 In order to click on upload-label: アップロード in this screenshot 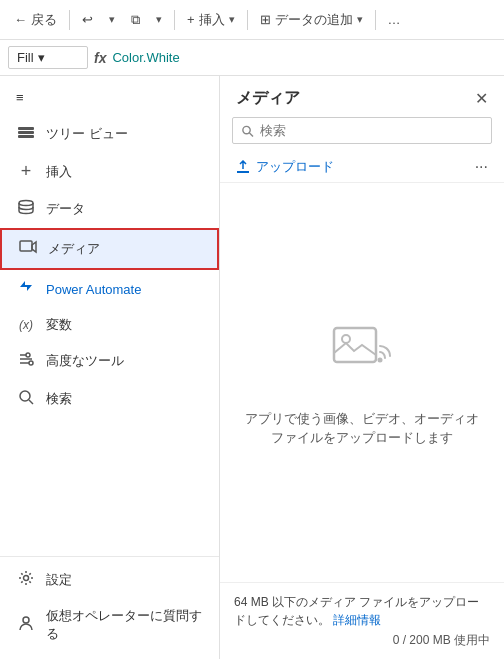, I will do `click(295, 167)`.